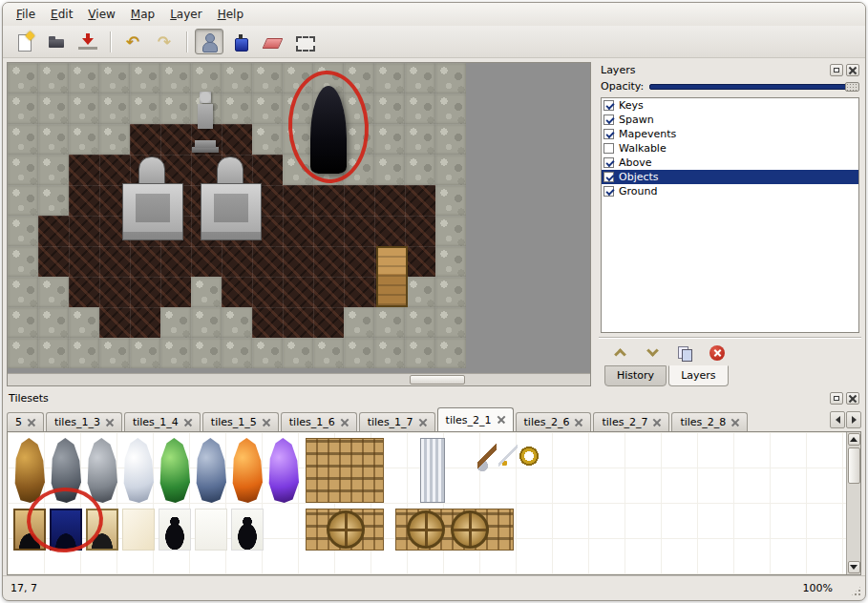 This screenshot has height=603, width=868. Describe the element at coordinates (698, 376) in the screenshot. I see `dock-tab-layers: Layers` at that location.